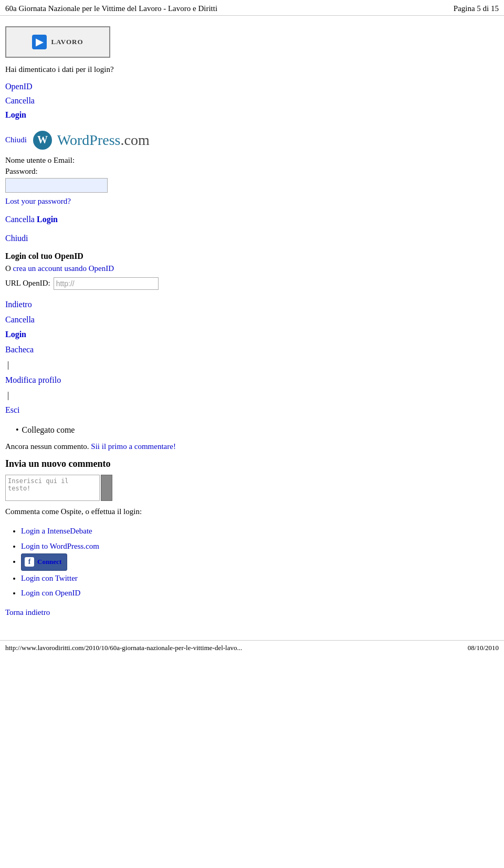 This screenshot has width=504, height=868. I want to click on invia-section: Invia un nuovo commento Inserisci qui il…, so click(252, 487).